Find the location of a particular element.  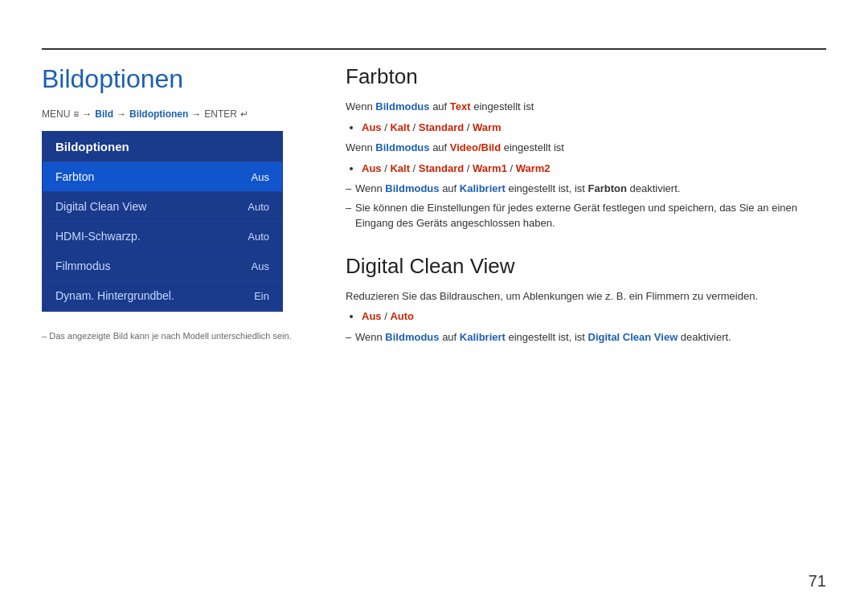

farbton-line2: Wenn Bildmodus auf Video/Bild eingestell… is located at coordinates (586, 148).